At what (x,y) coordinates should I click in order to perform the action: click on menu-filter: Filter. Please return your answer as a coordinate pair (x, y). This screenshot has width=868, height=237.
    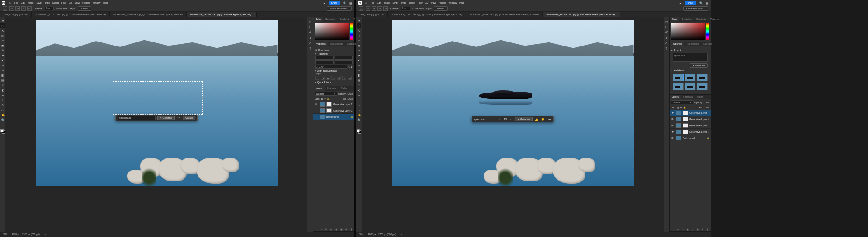
    Looking at the image, I should click on (64, 3).